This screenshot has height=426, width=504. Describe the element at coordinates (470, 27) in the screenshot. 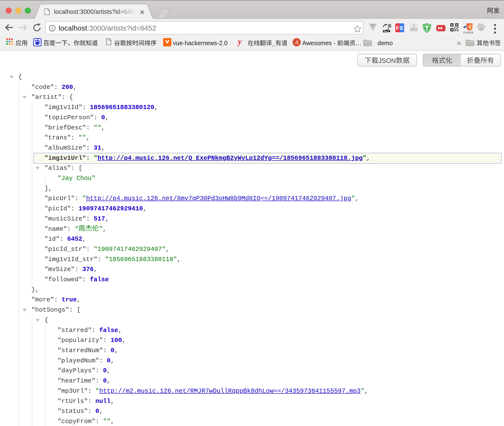

I see `svg-text: 5` at that location.